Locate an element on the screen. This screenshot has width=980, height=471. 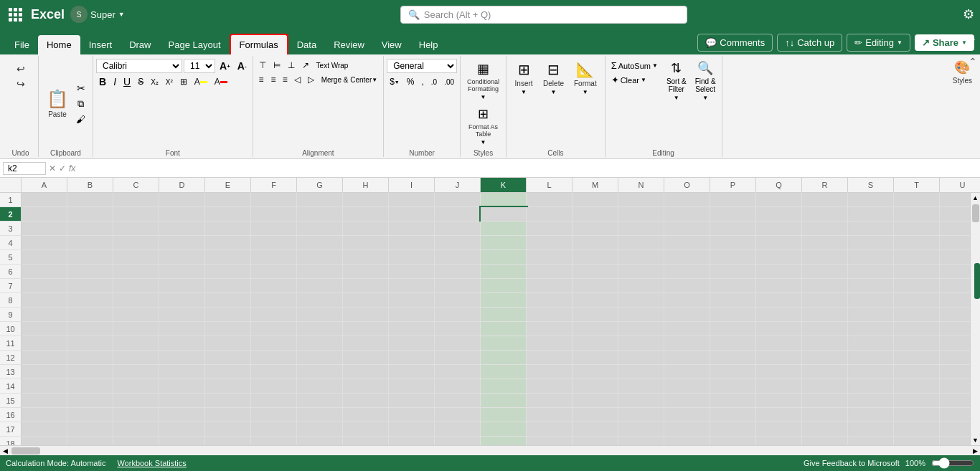
tab-formulas: Formulas is located at coordinates (259, 44).